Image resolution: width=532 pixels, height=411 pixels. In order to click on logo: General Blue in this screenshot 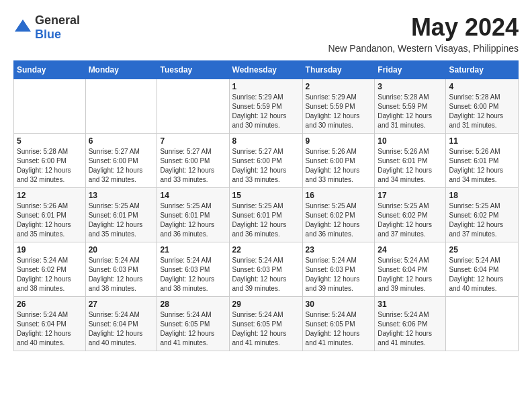, I will do `click(47, 28)`.